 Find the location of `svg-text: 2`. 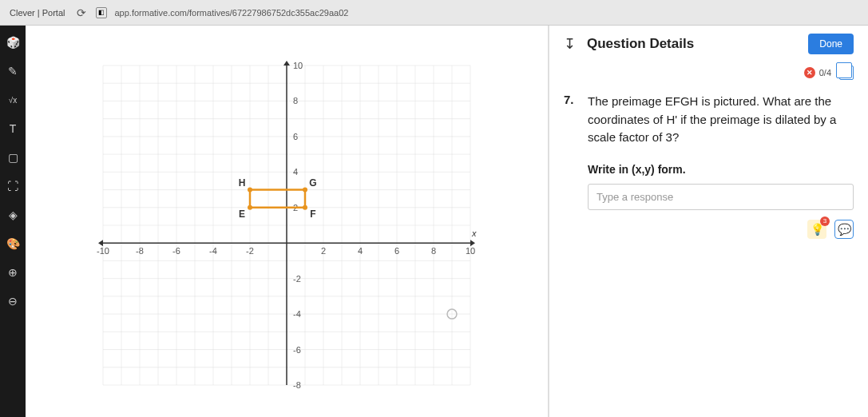

svg-text: 2 is located at coordinates (323, 251).